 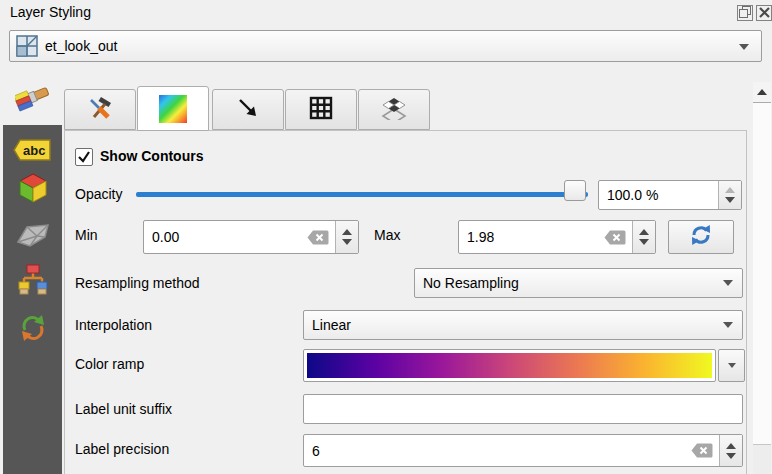 I want to click on resampling-dropdown: No Resampling, so click(x=578, y=283).